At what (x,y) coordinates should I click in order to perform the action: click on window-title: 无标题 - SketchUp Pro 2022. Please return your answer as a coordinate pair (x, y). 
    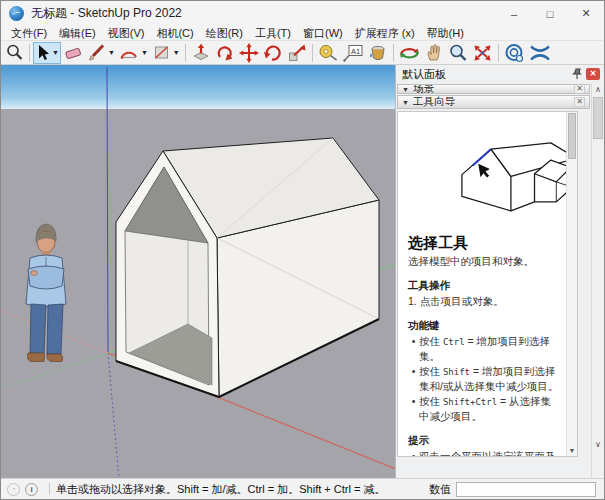
    Looking at the image, I should click on (106, 14).